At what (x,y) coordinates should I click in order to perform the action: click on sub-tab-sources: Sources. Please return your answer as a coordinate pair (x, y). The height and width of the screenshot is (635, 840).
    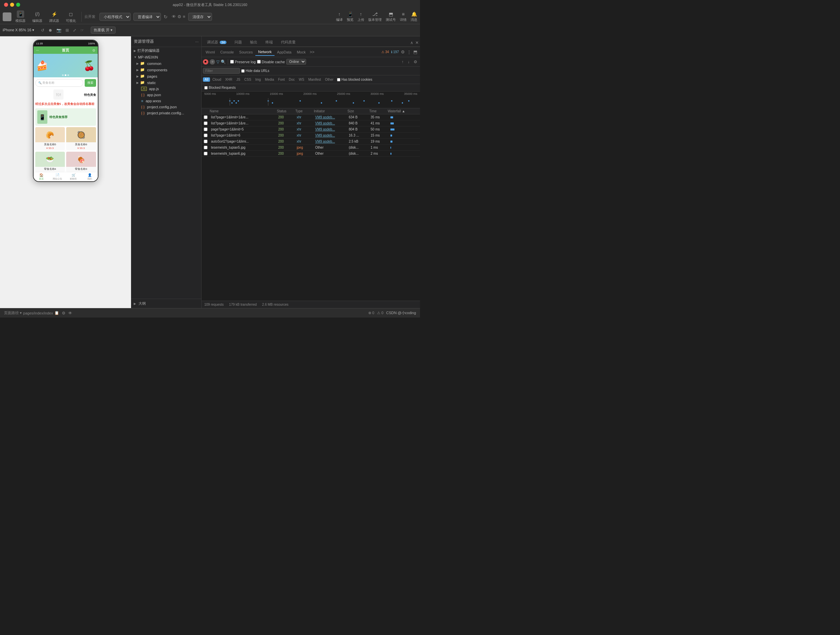
    Looking at the image, I should click on (246, 52).